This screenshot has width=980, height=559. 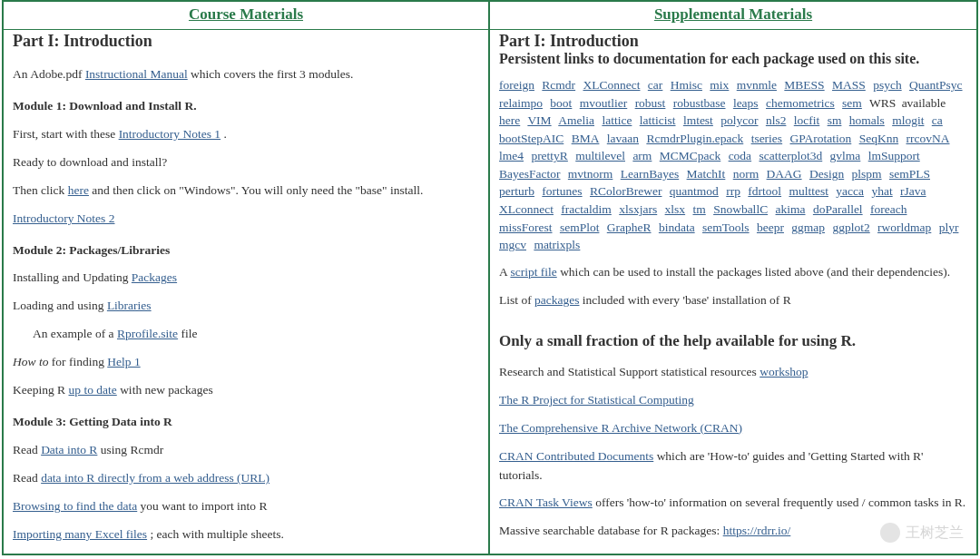 What do you see at coordinates (726, 227) in the screenshot?
I see `package-link-semTools: semTools` at bounding box center [726, 227].